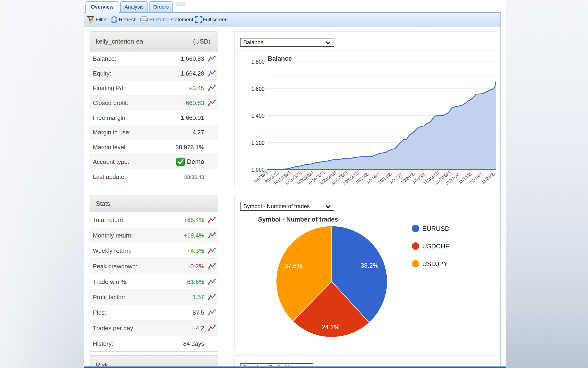  Describe the element at coordinates (258, 116) in the screenshot. I see `svg-text: 1,400` at that location.